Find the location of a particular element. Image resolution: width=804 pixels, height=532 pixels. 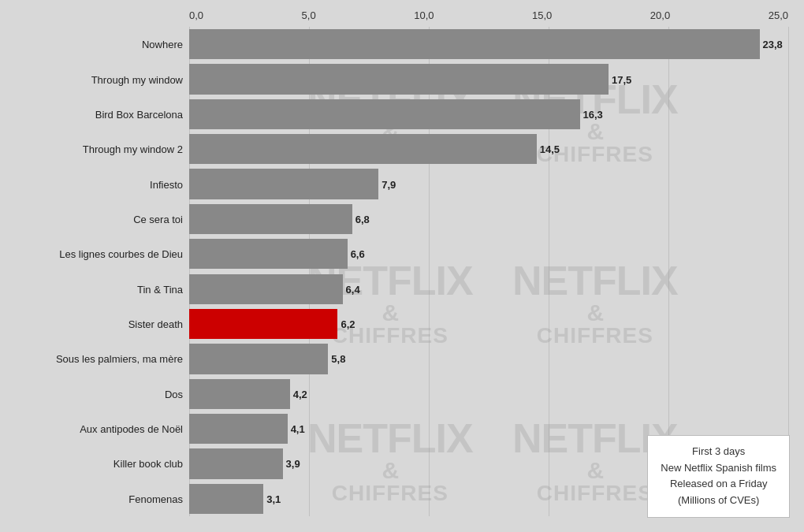

bar-row: Nowhere23,8 is located at coordinates (402, 44).